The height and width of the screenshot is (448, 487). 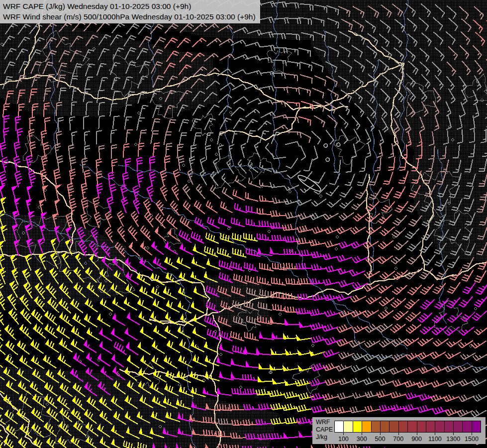 I want to click on title-line-shear: WRF Wind shear (m/s) 500/1000hPa Wednesd…, so click(x=129, y=17).